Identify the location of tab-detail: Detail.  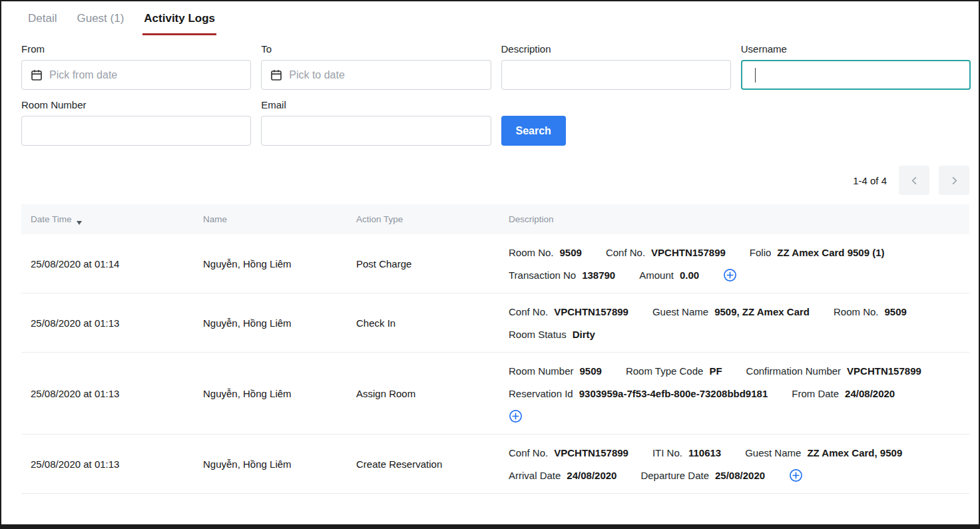
(43, 21).